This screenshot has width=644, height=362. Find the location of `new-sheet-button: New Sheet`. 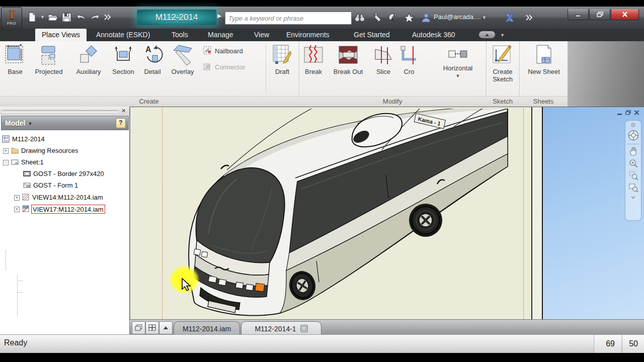

new-sheet-button: New Sheet is located at coordinates (544, 69).